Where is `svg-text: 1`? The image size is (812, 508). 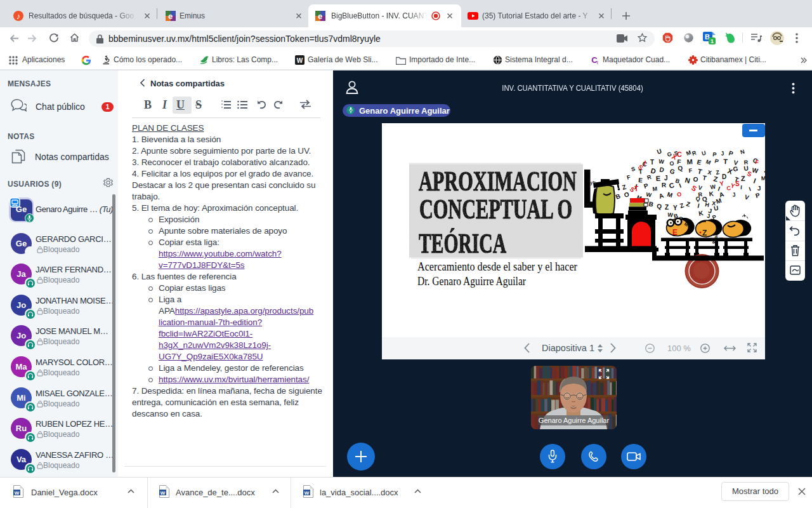 svg-text: 1 is located at coordinates (712, 41).